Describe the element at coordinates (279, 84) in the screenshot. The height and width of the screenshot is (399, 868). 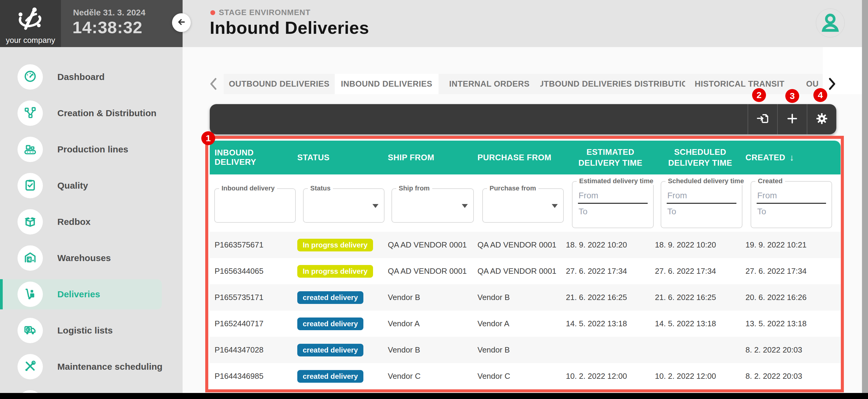
I see `tab-outbound-deliveries: OUTBOUND DELIVERIES` at that location.